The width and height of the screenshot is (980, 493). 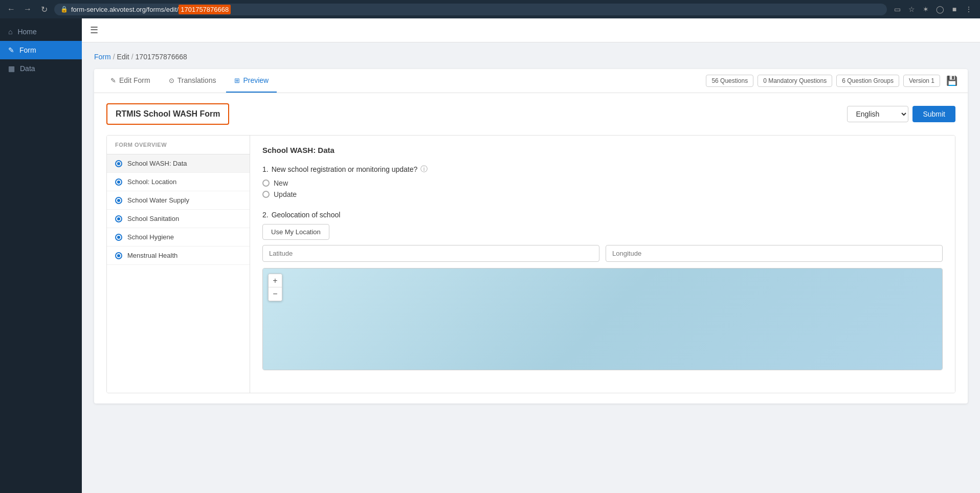 What do you see at coordinates (152, 182) in the screenshot?
I see `section-label-school-location: School: Location` at bounding box center [152, 182].